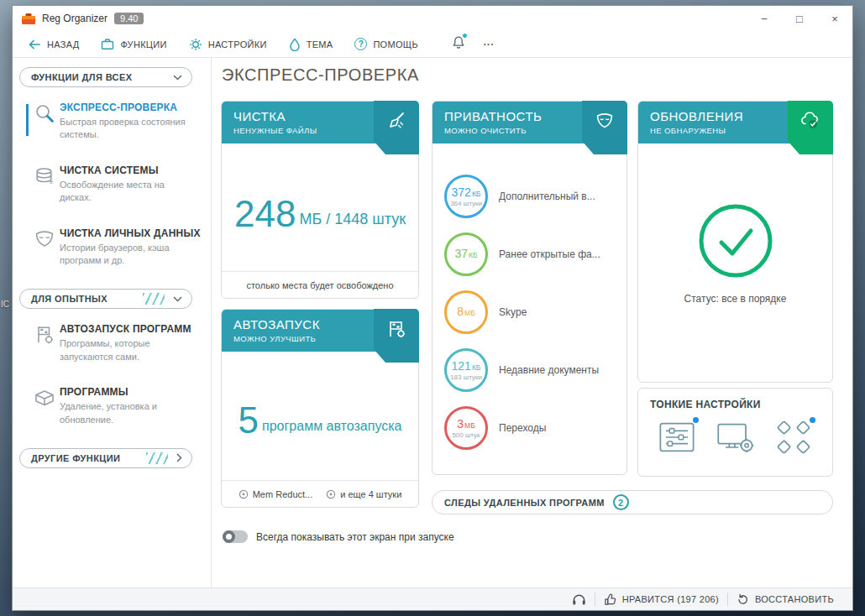 The height and width of the screenshot is (616, 865). What do you see at coordinates (742, 599) in the screenshot?
I see `restore-icon` at bounding box center [742, 599].